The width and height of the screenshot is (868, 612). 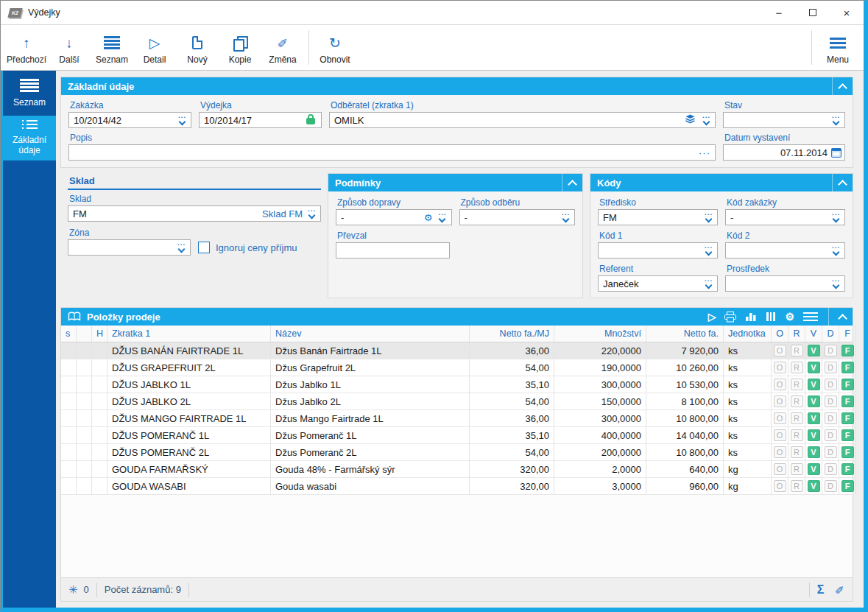 I want to click on more-icon: ···, so click(x=705, y=153).